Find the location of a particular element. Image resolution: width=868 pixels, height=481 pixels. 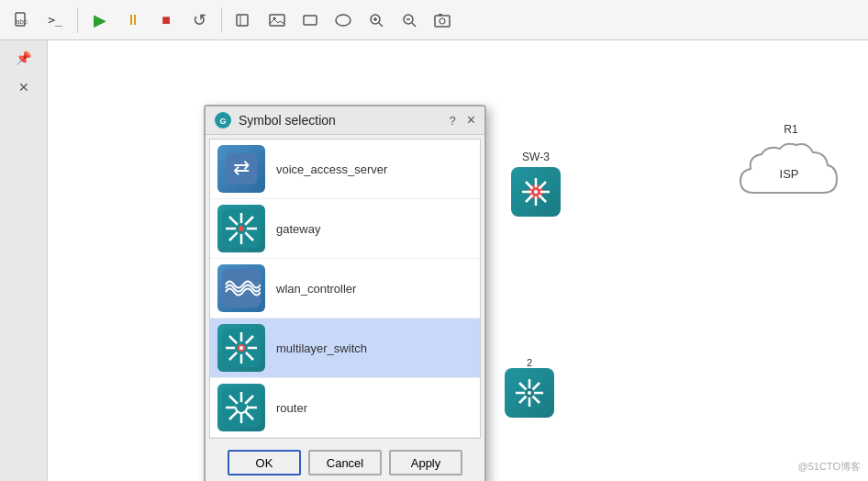

list-item: wlan_controller is located at coordinates (345, 288).